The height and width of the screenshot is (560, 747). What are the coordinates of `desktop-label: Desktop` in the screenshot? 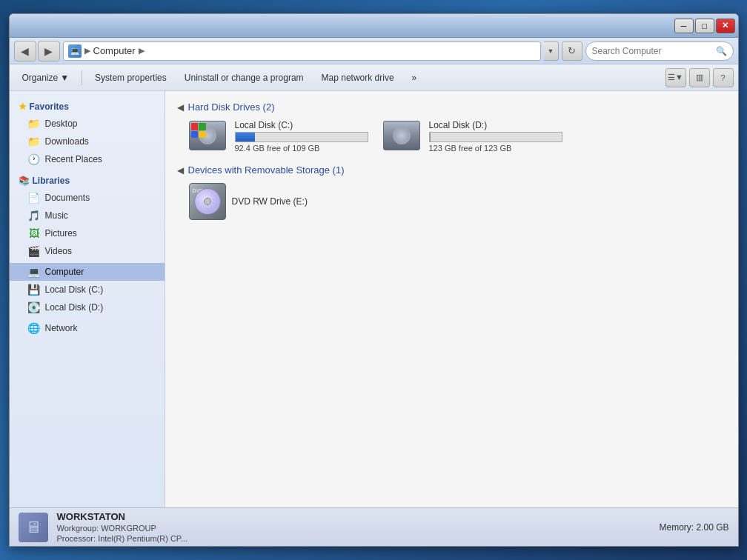 It's located at (62, 124).